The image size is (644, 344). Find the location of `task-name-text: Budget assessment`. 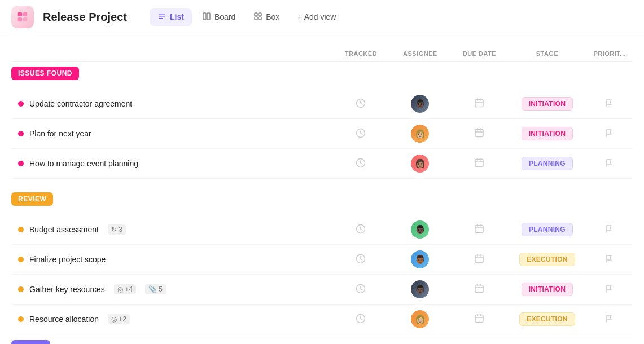

task-name-text: Budget assessment is located at coordinates (64, 230).